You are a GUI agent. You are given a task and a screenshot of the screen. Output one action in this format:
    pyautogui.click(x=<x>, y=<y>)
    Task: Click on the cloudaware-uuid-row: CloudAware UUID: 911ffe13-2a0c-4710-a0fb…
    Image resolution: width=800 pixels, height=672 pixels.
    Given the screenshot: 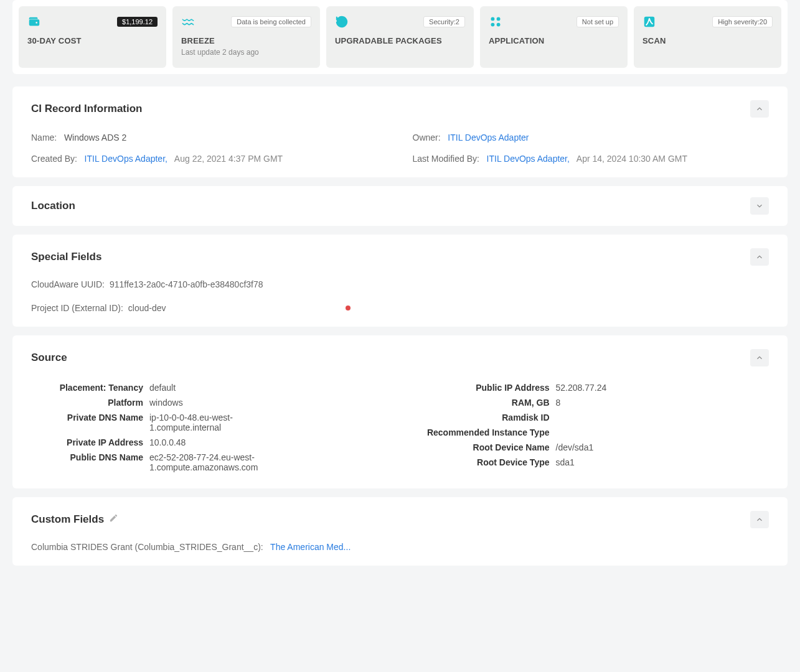 What is the action you would take?
    pyautogui.click(x=400, y=284)
    